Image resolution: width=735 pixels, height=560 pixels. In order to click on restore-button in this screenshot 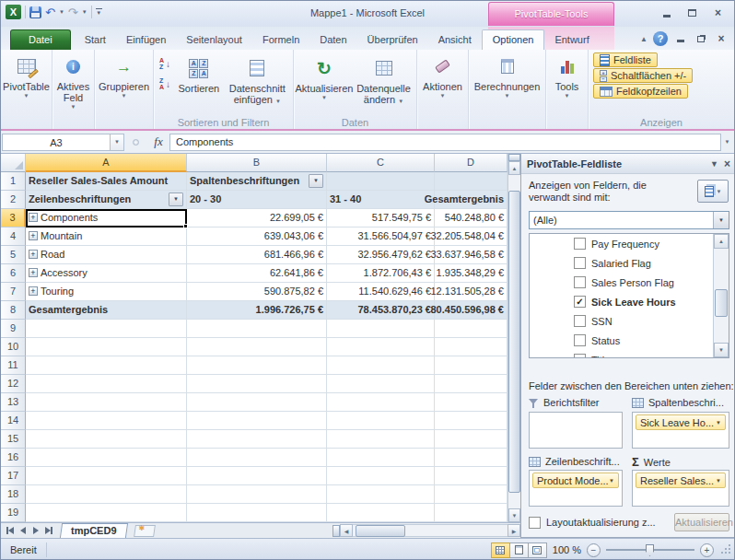, I will do `click(693, 13)`.